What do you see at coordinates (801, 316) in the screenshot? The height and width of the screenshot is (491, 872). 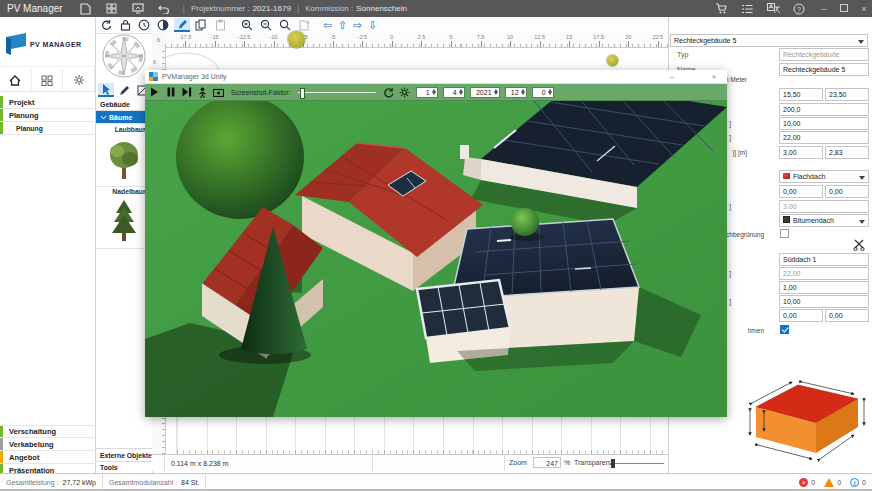 I see `roof-offset-a-field: 0,00` at bounding box center [801, 316].